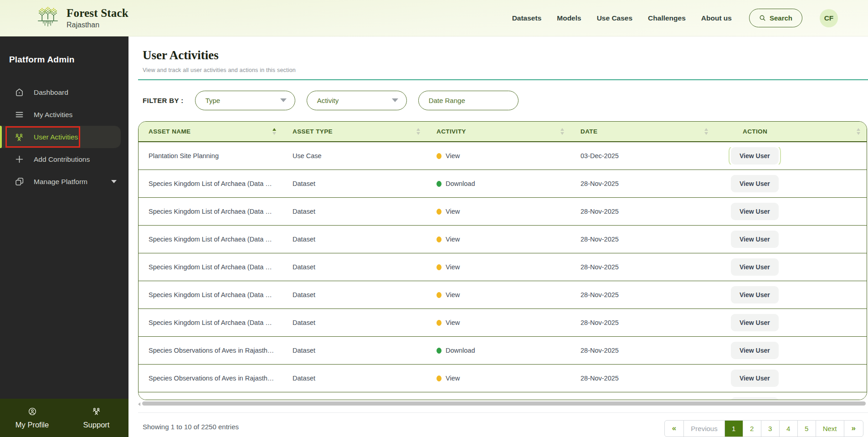  I want to click on filter-dropdown: Date Range, so click(468, 100).